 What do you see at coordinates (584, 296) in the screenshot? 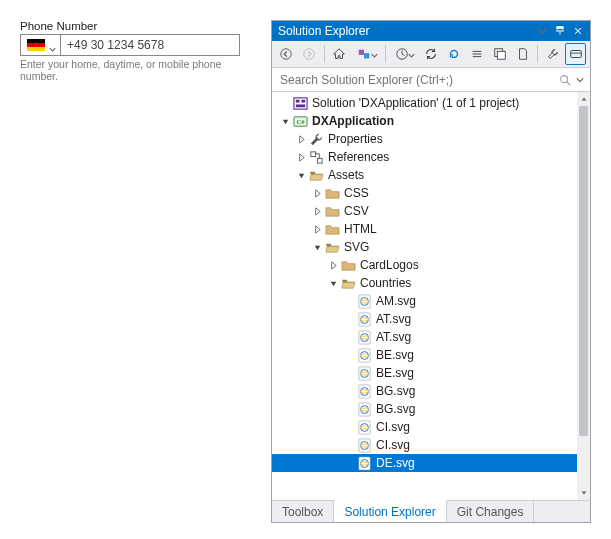
I see `scrollbar` at bounding box center [584, 296].